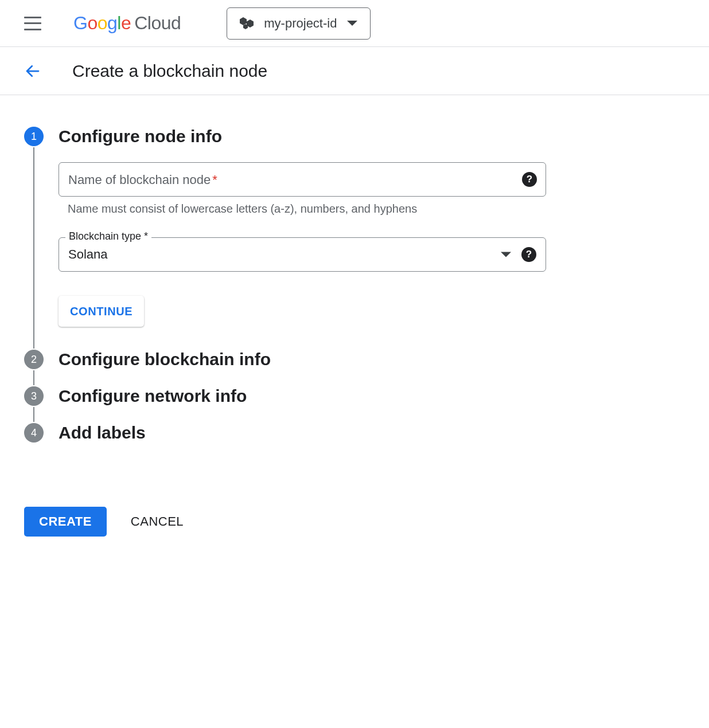  What do you see at coordinates (33, 71) in the screenshot?
I see `back-arrow-icon` at bounding box center [33, 71].